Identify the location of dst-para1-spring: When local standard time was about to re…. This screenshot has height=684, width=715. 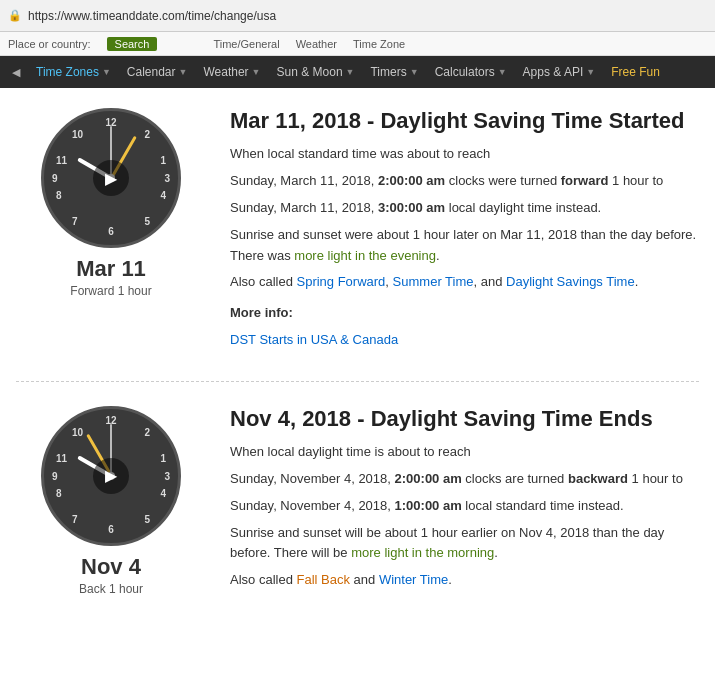
(464, 154).